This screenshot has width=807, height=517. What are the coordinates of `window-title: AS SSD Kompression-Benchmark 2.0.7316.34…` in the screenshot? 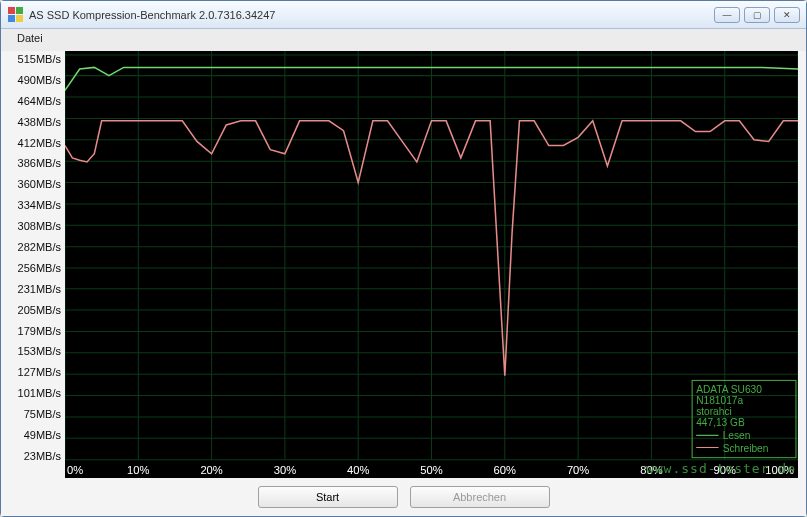 It's located at (372, 15).